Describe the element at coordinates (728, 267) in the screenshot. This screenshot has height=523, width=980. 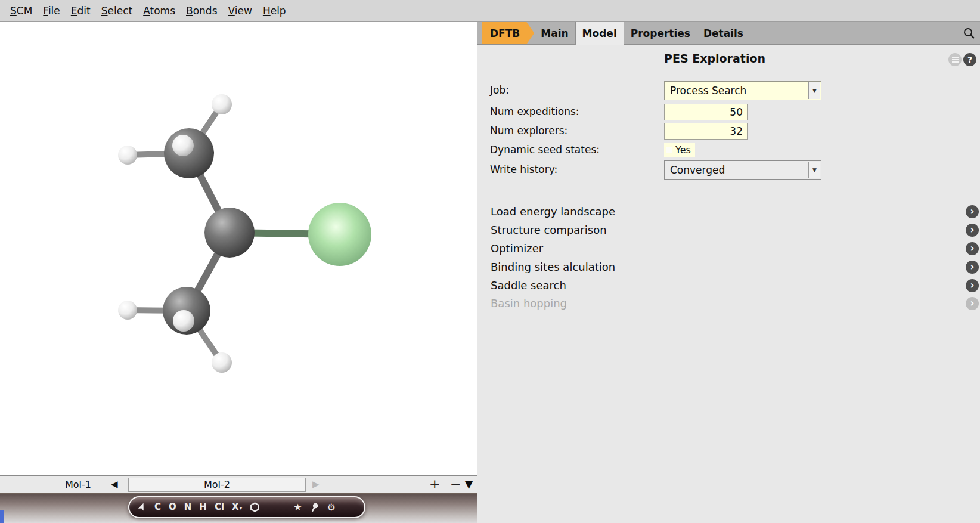
I see `link-binding-sites: Binding sites alculation ›` at that location.